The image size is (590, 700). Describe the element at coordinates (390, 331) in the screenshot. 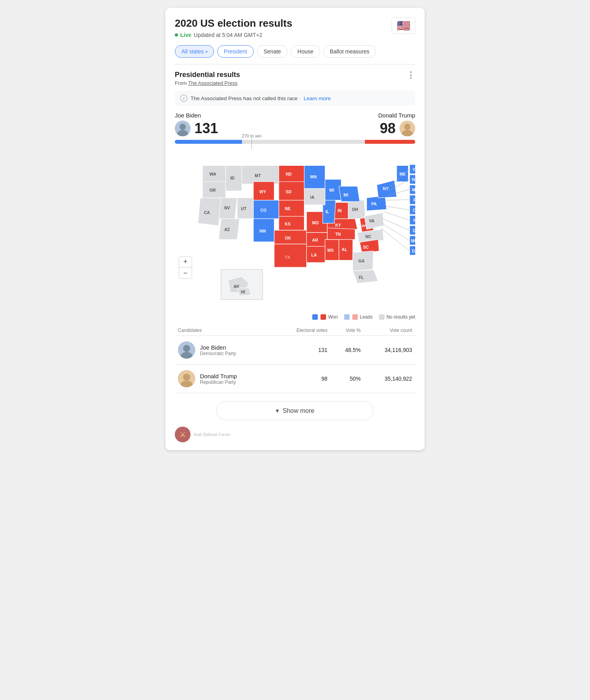

I see `col-vote-count: Vote count` at that location.